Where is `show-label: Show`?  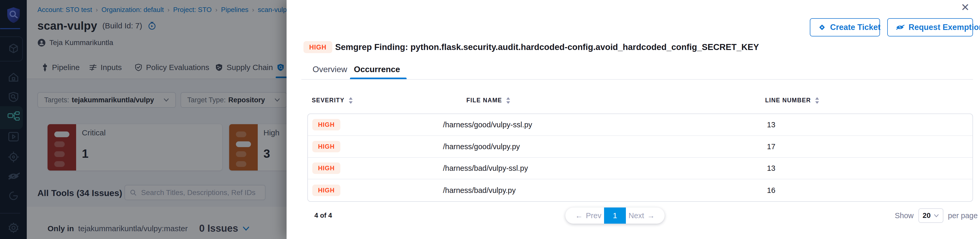 show-label: Show is located at coordinates (904, 216).